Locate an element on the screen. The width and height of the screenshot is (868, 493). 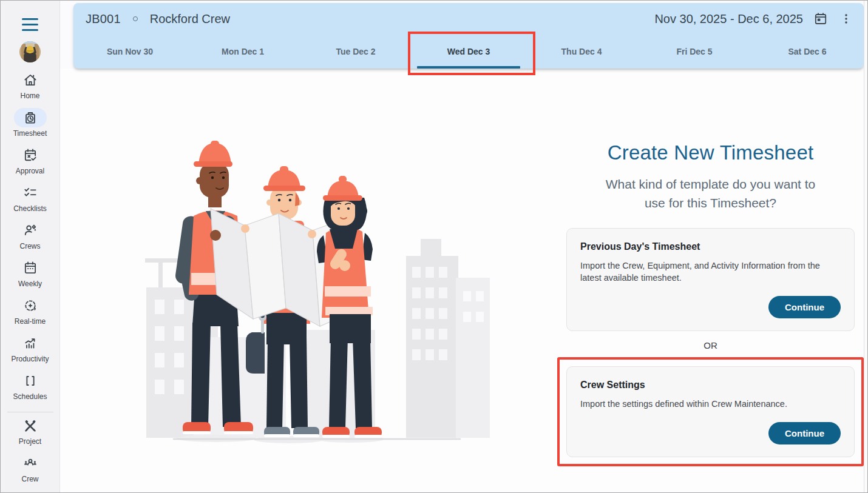
card-previous-day-timesheet: Previous Day's Timesheet Import the Crew… is located at coordinates (710, 280).